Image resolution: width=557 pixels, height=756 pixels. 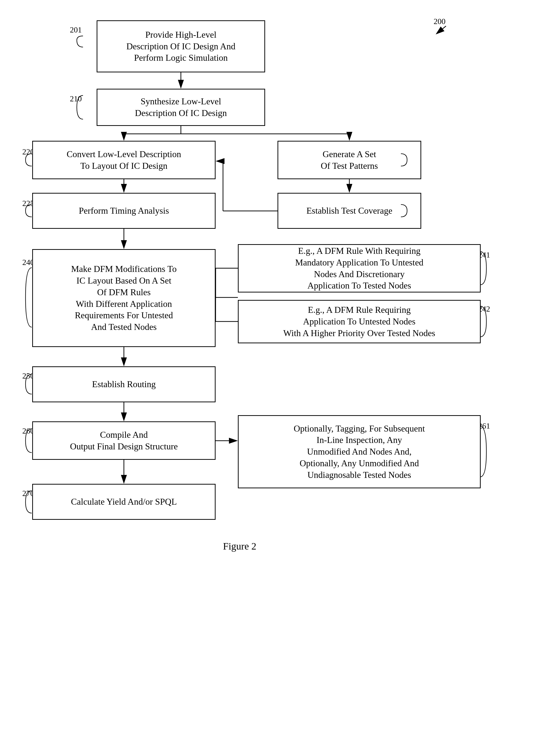 I want to click on box-220: Convert Low-Level Description To Layout …, so click(x=124, y=160).